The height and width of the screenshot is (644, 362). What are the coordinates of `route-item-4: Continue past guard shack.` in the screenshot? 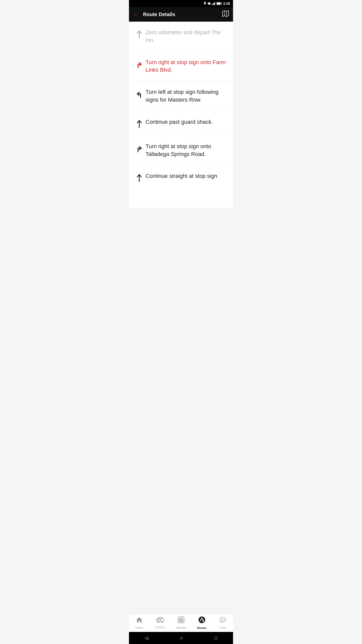 It's located at (181, 123).